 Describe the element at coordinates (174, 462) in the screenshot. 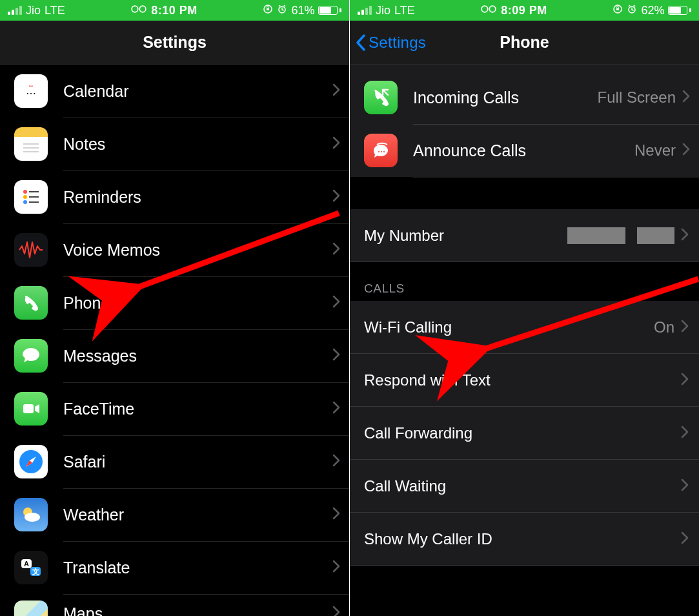

I see `settings-item-safari: Safari` at that location.